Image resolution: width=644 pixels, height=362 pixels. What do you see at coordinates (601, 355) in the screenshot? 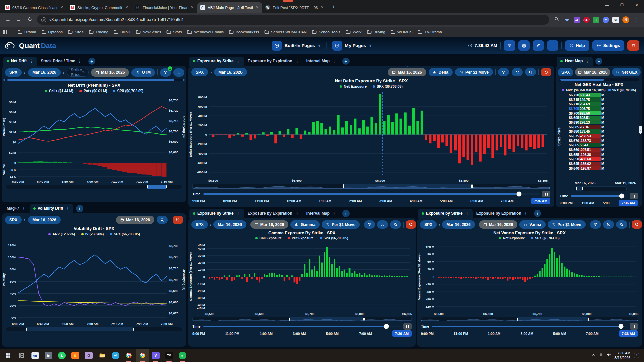
I see `microphone-icon` at bounding box center [601, 355].